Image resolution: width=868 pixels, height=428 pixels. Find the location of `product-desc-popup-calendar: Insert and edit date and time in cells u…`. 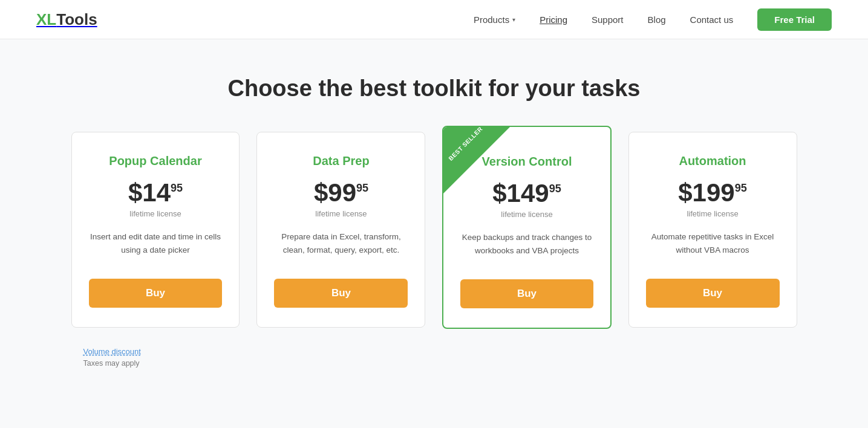

product-desc-popup-calendar: Insert and edit date and time in cells u… is located at coordinates (156, 246).